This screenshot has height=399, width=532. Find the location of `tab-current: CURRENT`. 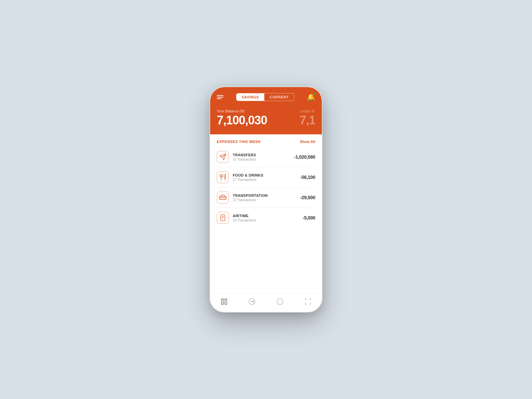

tab-current: CURRENT is located at coordinates (279, 97).